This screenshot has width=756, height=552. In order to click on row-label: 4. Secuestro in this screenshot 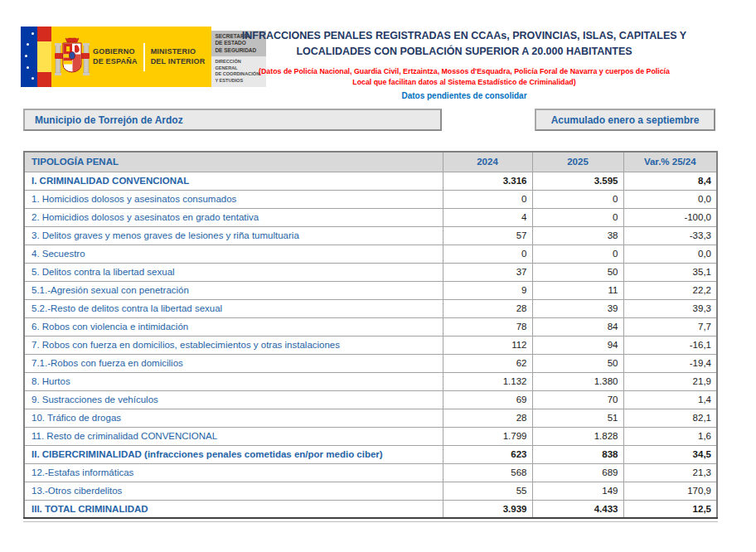, I will do `click(234, 254)`.